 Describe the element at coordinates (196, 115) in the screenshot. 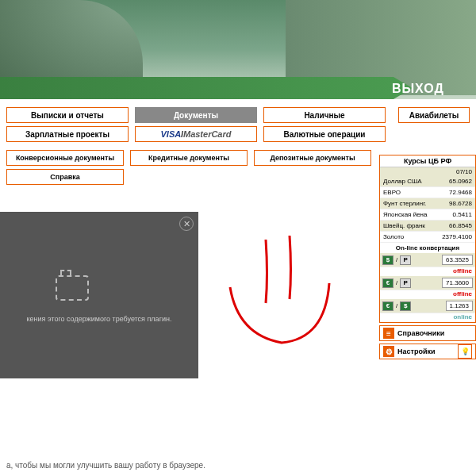

I see `nav-documents: Документы` at that location.